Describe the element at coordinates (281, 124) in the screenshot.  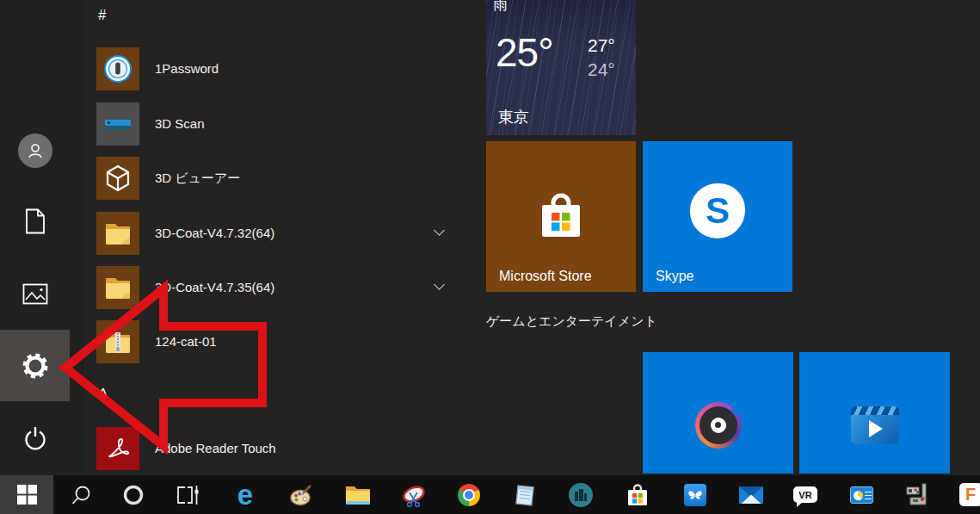
I see `app-item-3d-scan: 3D Scan` at that location.